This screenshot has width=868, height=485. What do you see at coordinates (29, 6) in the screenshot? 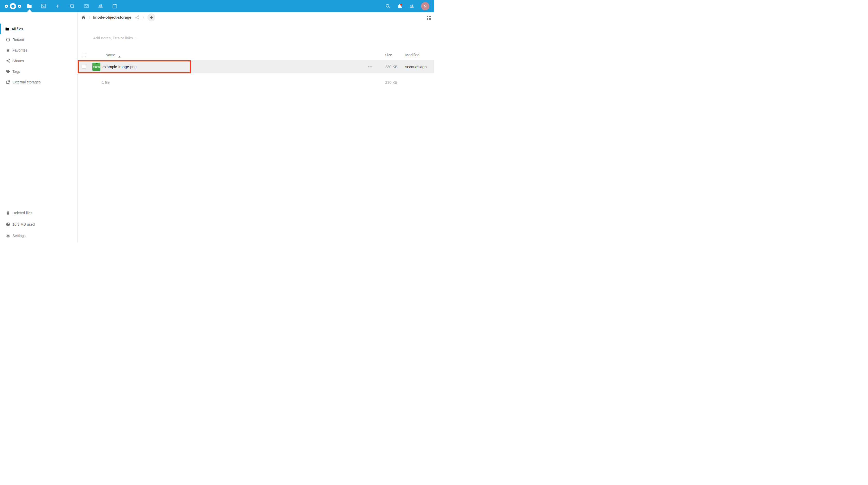
I see `app-files-button` at bounding box center [29, 6].